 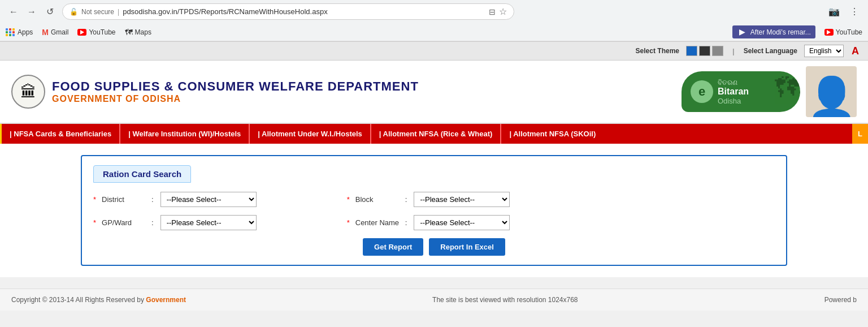 I want to click on dept-sub: GOVERNMENT OF ODISHA, so click(x=235, y=99).